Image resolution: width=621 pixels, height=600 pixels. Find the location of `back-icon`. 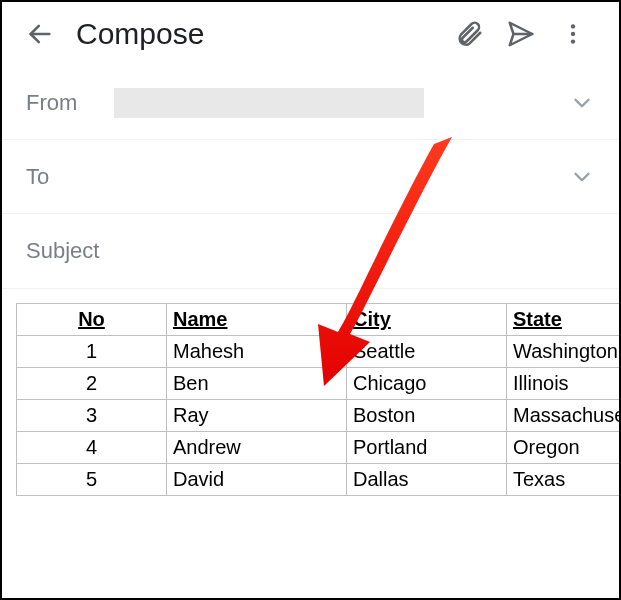

back-icon is located at coordinates (40, 34).